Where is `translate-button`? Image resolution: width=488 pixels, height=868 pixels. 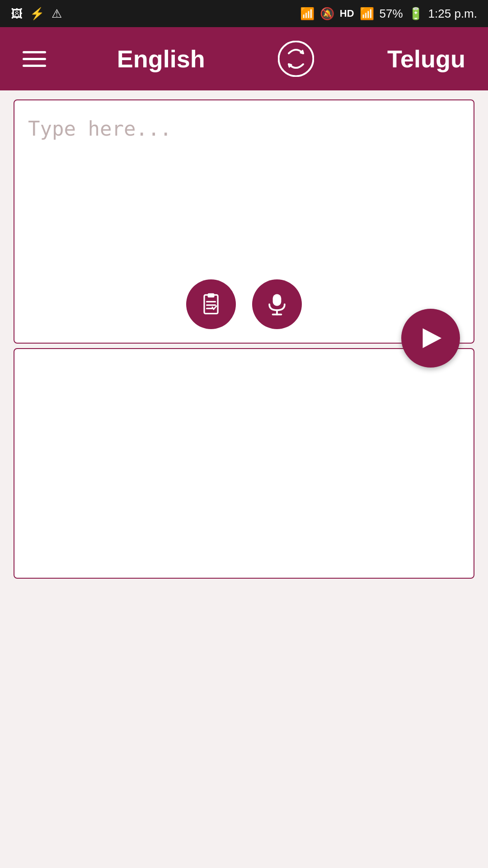 translate-button is located at coordinates (431, 338).